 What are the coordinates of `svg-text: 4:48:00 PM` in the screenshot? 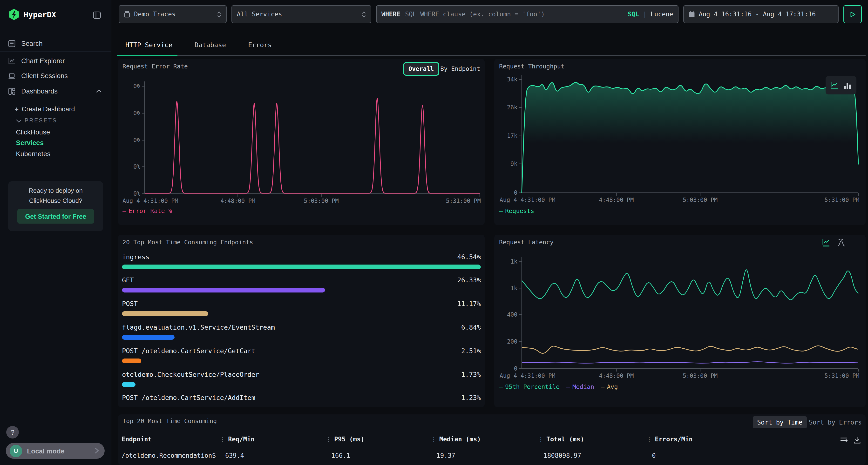 It's located at (616, 200).